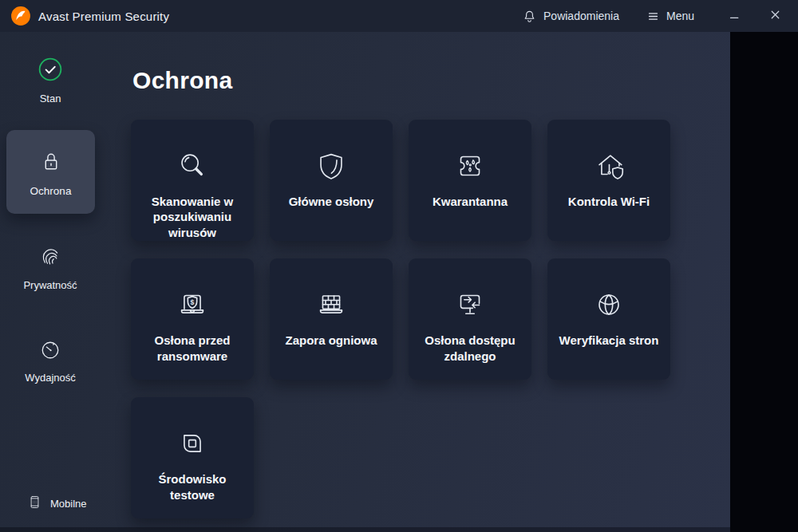 The image size is (798, 532). Describe the element at coordinates (571, 16) in the screenshot. I see `notifications-button: Powiadomienia` at that location.